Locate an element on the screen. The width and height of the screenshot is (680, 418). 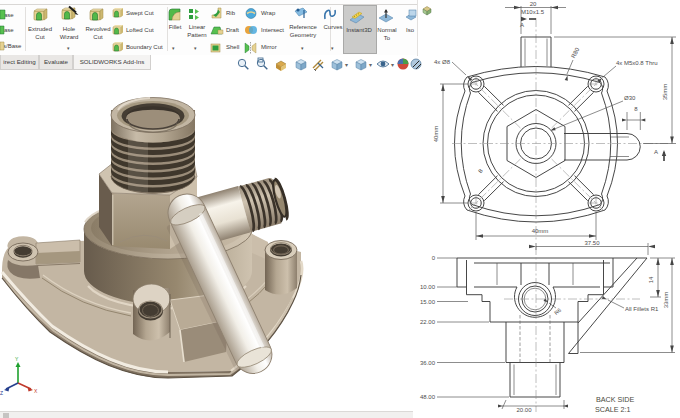
svg-text: 15.00 is located at coordinates (428, 302).